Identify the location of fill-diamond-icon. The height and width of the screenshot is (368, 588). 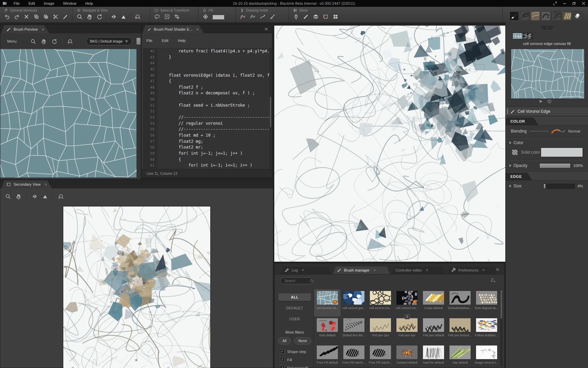
(206, 17).